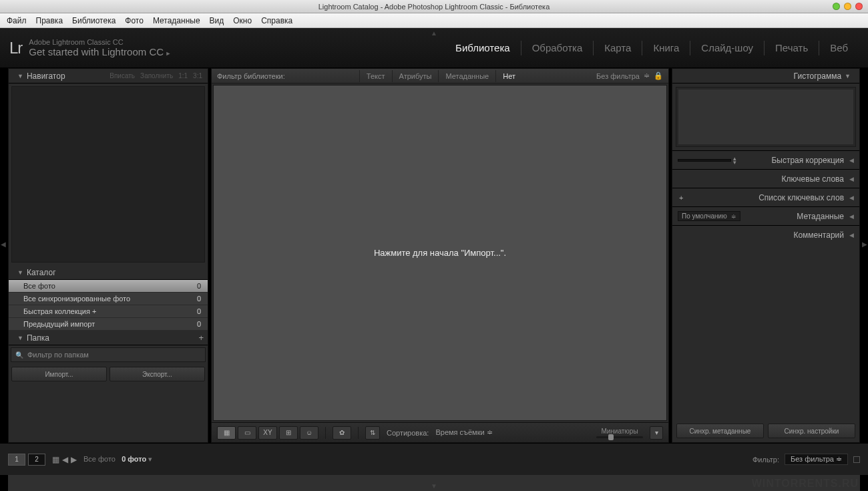  What do you see at coordinates (108, 355) in the screenshot?
I see `folder-filter-input: 🔍 Фильтр по папкам` at bounding box center [108, 355].